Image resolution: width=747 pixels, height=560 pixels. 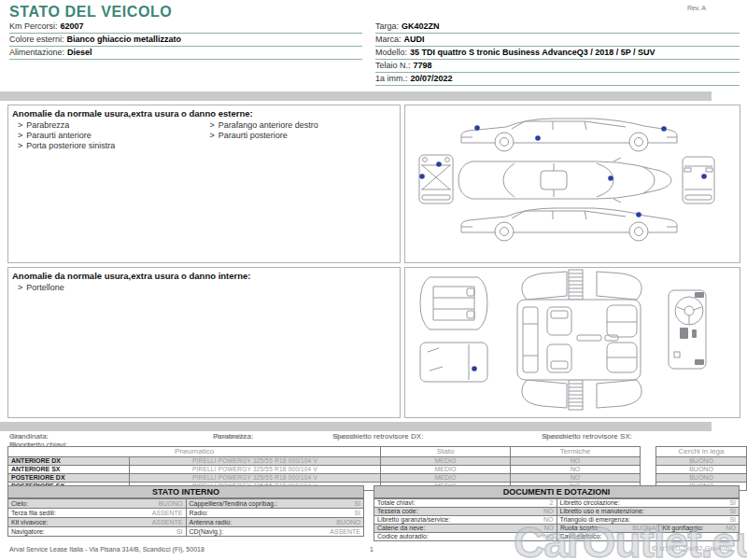 I want to click on car-front-view, so click(x=436, y=179).